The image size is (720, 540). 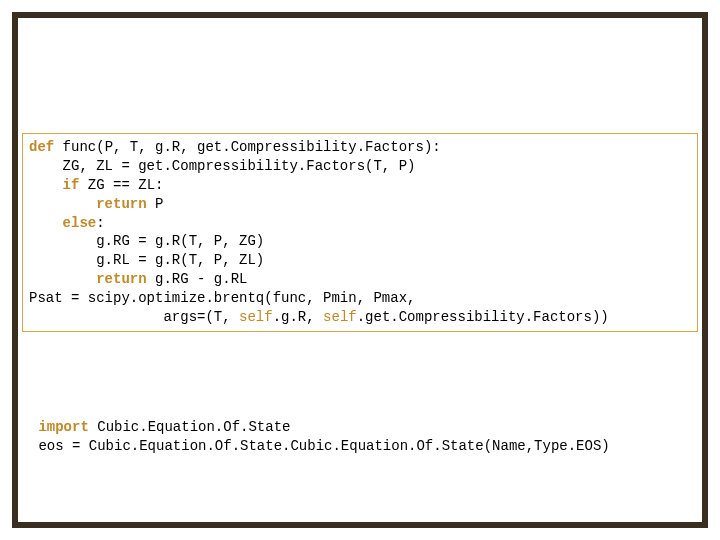 What do you see at coordinates (134, 317) in the screenshot?
I see `code-text: args=(T,` at bounding box center [134, 317].